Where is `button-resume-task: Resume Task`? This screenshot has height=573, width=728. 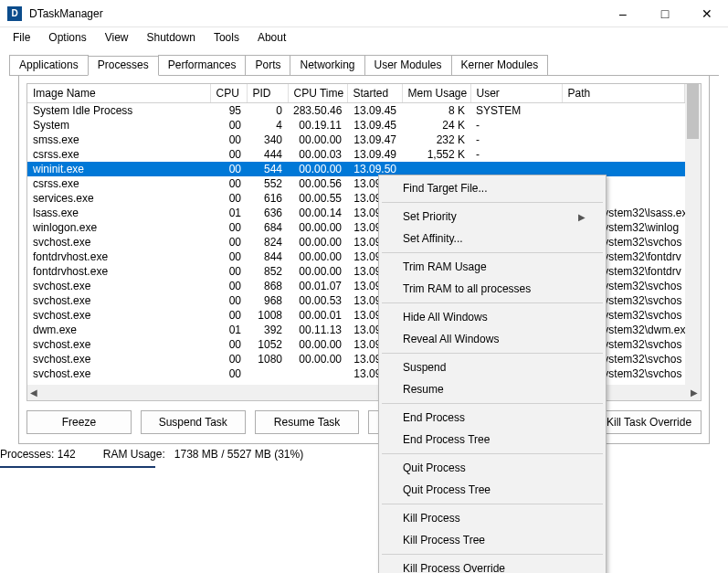 button-resume-task: Resume Task is located at coordinates (307, 422).